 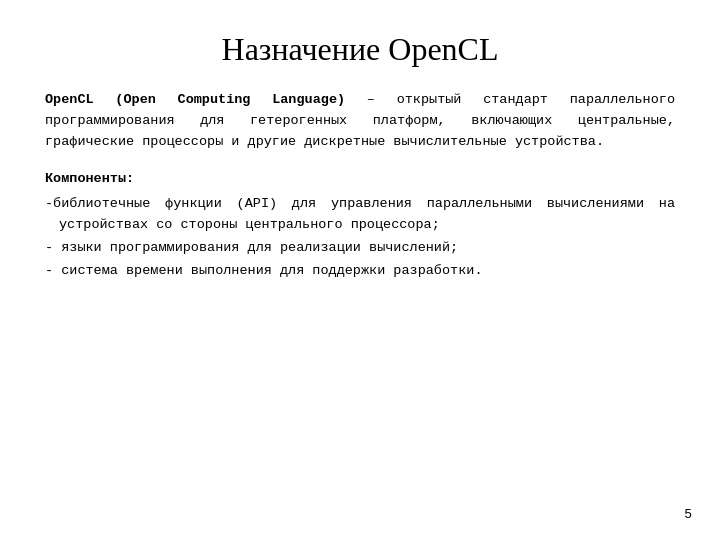 What do you see at coordinates (360, 49) in the screenshot?
I see `slide-title: Назначение OpenCL` at bounding box center [360, 49].